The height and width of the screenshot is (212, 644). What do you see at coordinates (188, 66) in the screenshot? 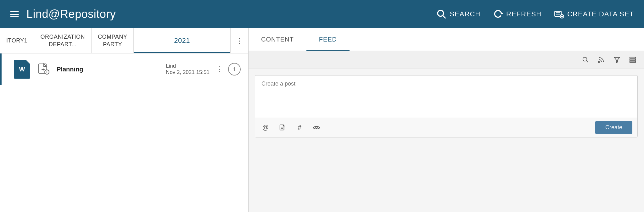
I see `file-author: Lind` at bounding box center [188, 66].